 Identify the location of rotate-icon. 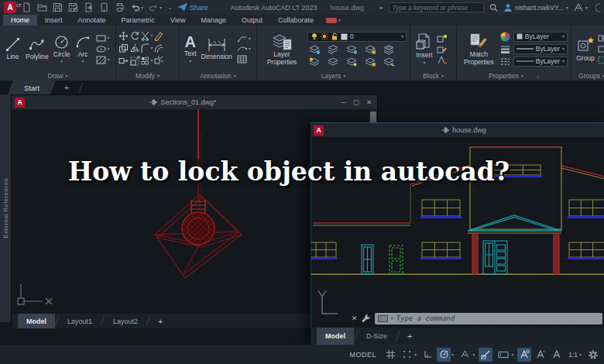
(135, 36).